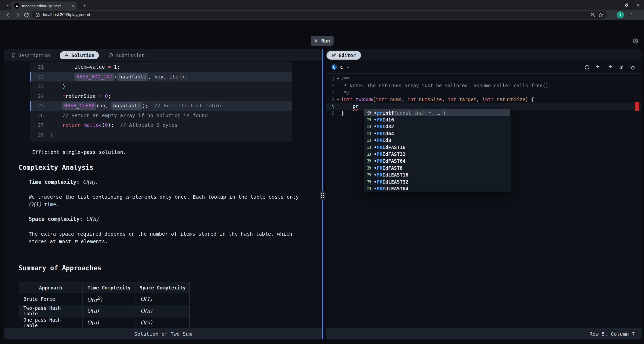 Image resolution: width=644 pixels, height=344 pixels. What do you see at coordinates (345, 79) in the screenshot?
I see `editor-line-content: /**` at bounding box center [345, 79].